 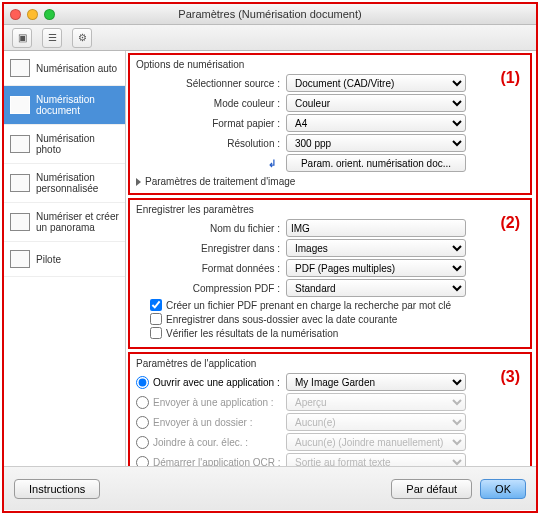 What do you see at coordinates (376, 163) in the screenshot?
I see `orientation-settings-button: Param. orient. numérisation doc...` at bounding box center [376, 163].